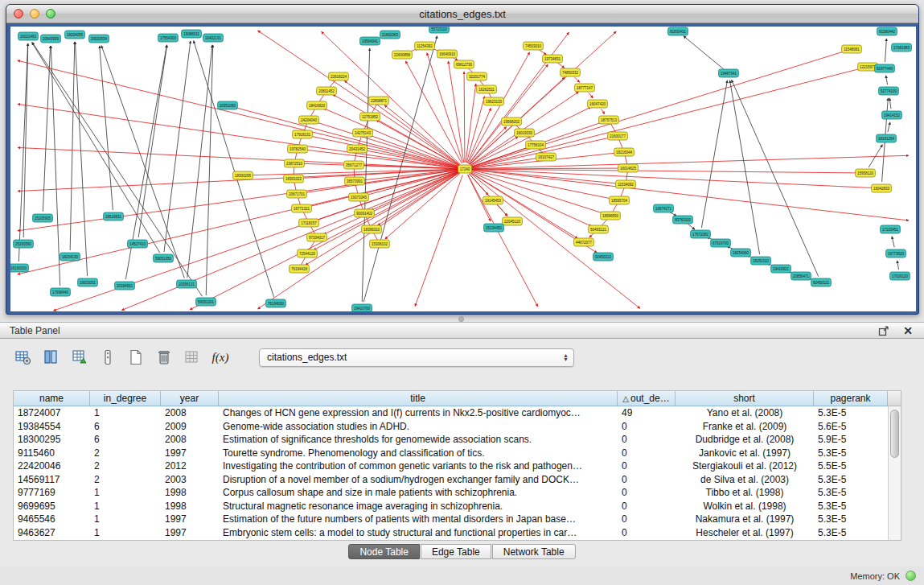 This screenshot has width=924, height=585. What do you see at coordinates (894, 473) in the screenshot?
I see `table-scrollbar` at bounding box center [894, 473].